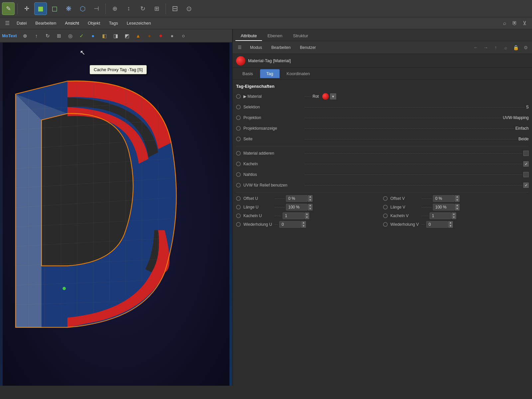 This screenshot has width=532, height=399. What do you see at coordinates (298, 74) in the screenshot?
I see `sub-tab-koordinaten: Koordinaten` at bounding box center [298, 74].